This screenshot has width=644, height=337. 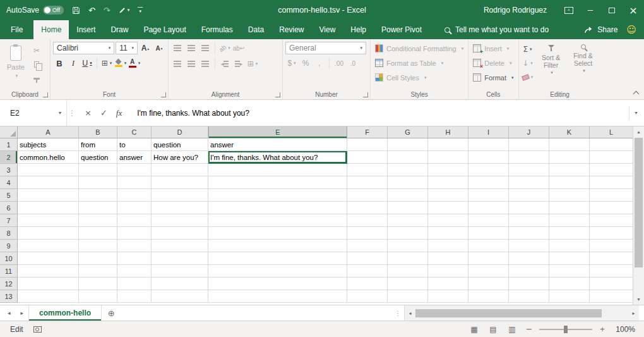 What do you see at coordinates (367, 170) in the screenshot?
I see `cell-F3` at bounding box center [367, 170].